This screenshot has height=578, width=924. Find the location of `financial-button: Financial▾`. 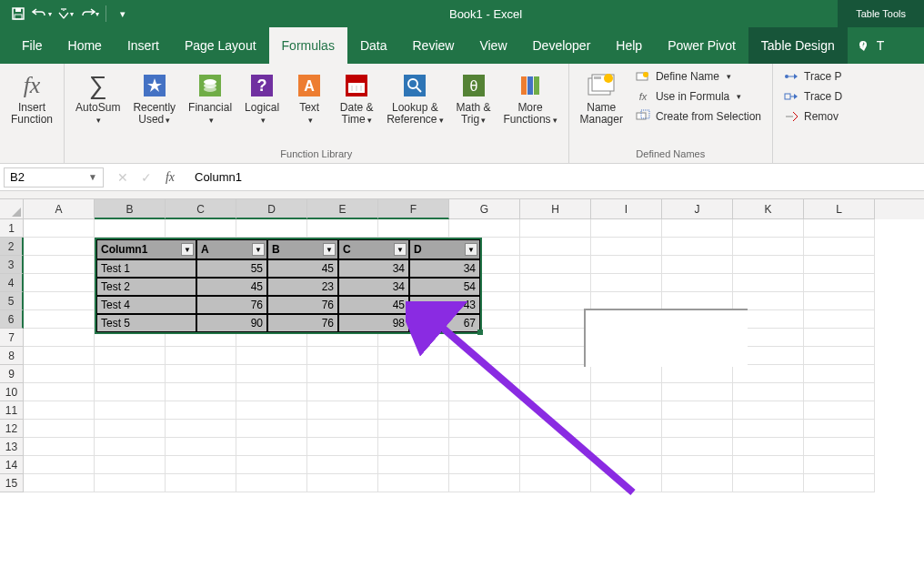

financial-button: Financial▾ is located at coordinates (210, 98).